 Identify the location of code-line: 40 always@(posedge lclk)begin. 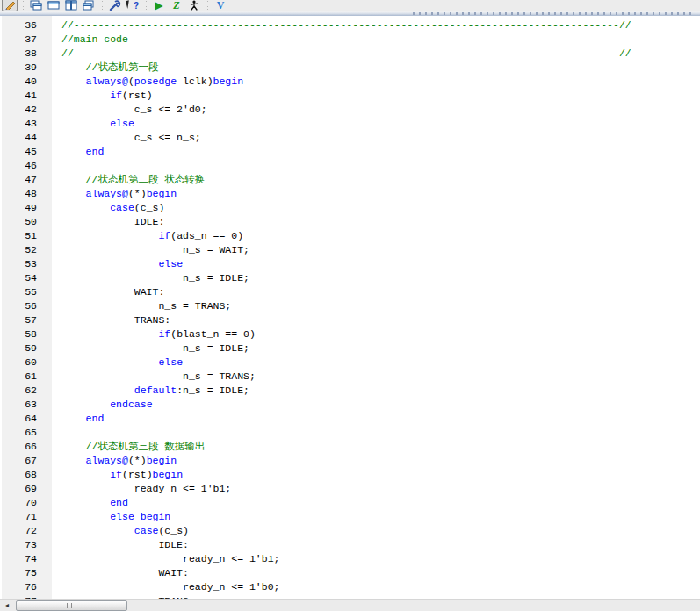
(350, 82).